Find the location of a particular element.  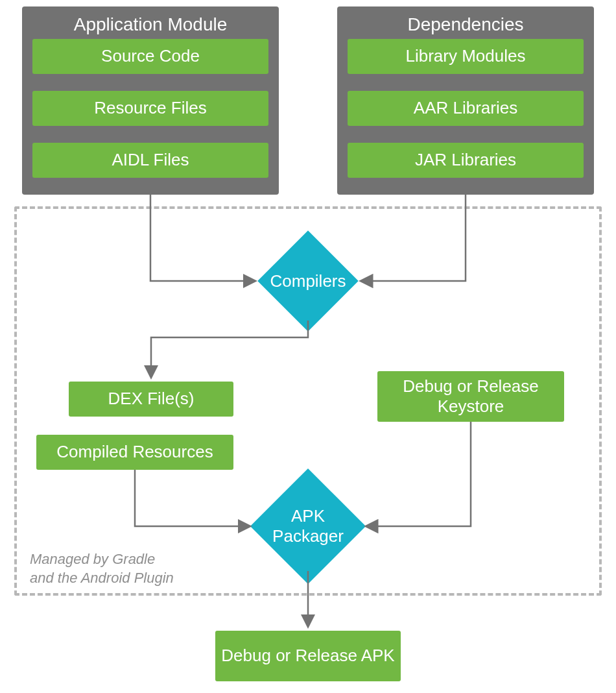

source-code-box: Source Code is located at coordinates (150, 56).